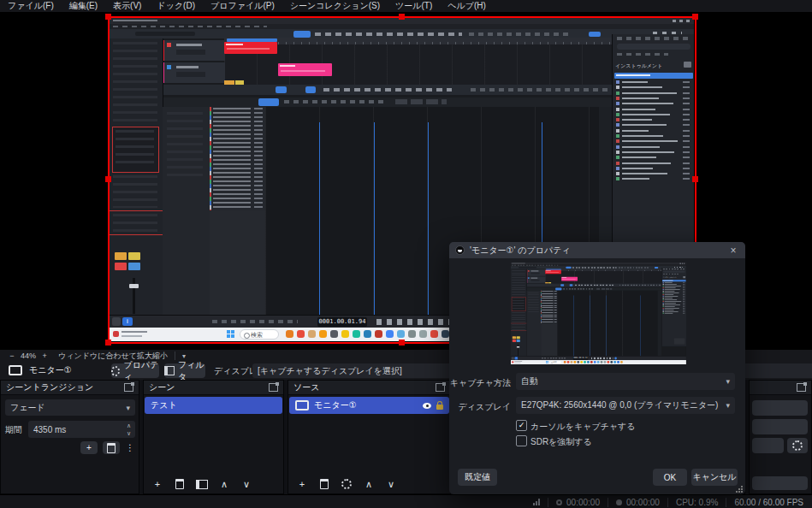  I want to click on zoom-value: 44%, so click(28, 356).